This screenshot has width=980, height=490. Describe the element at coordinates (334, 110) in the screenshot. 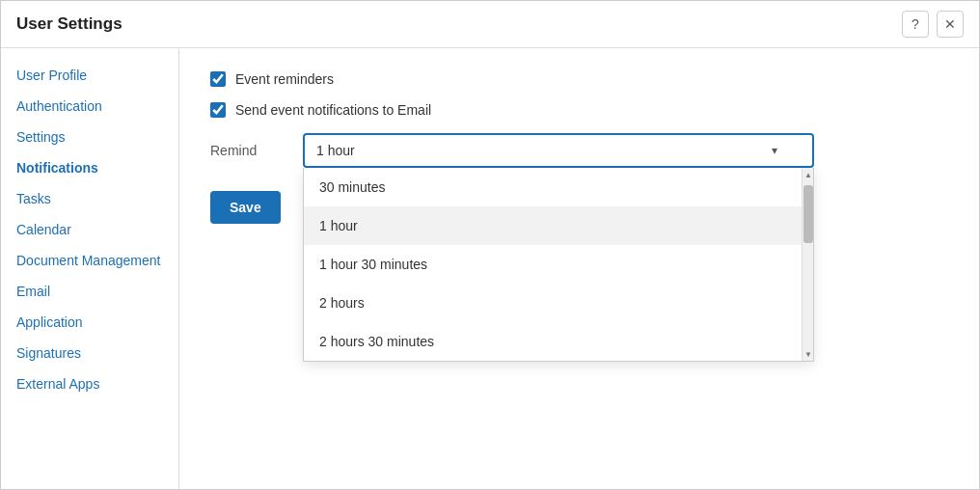

I see `send-email-label: Send event notifications to Email` at that location.